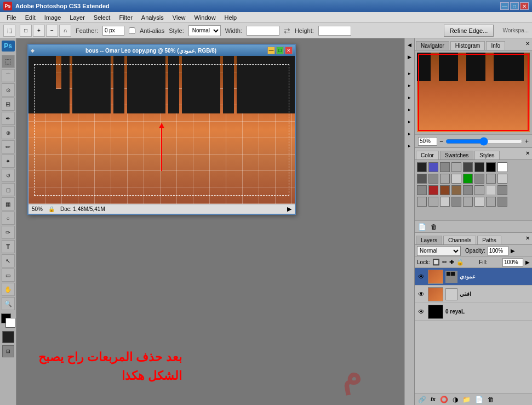  I want to click on nav-arrow6: ▸, so click(410, 134).